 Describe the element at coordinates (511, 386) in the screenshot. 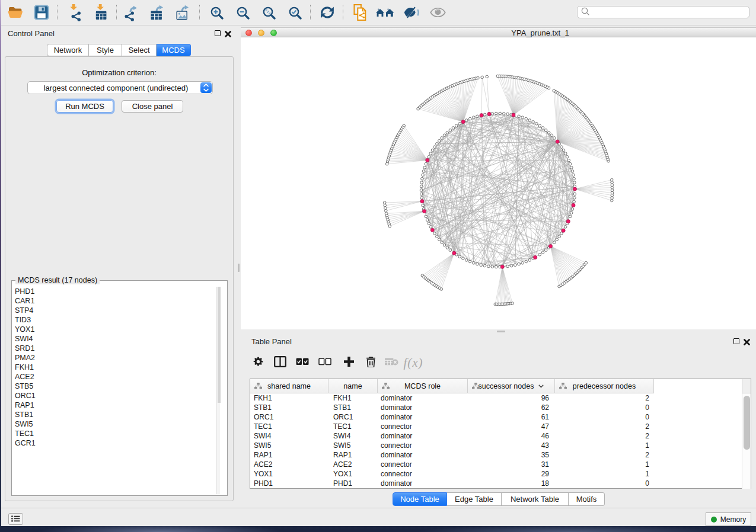

I see `column-header-successor-nodes: successor nodes` at that location.